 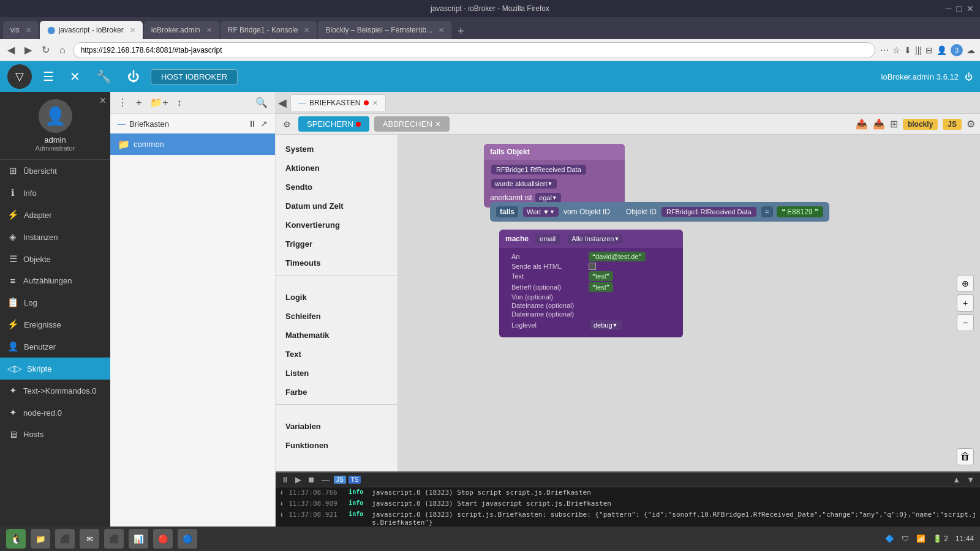 What do you see at coordinates (337, 298) in the screenshot?
I see `palette-item-logik: Logik` at bounding box center [337, 298].